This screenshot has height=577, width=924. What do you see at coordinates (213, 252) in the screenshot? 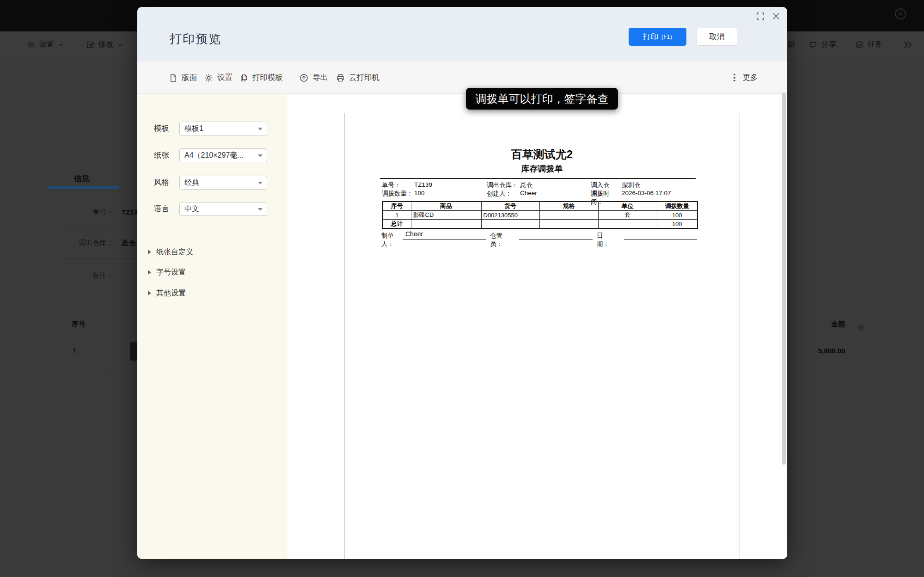
I see `section-paper-custom: 纸张自定义` at bounding box center [213, 252].